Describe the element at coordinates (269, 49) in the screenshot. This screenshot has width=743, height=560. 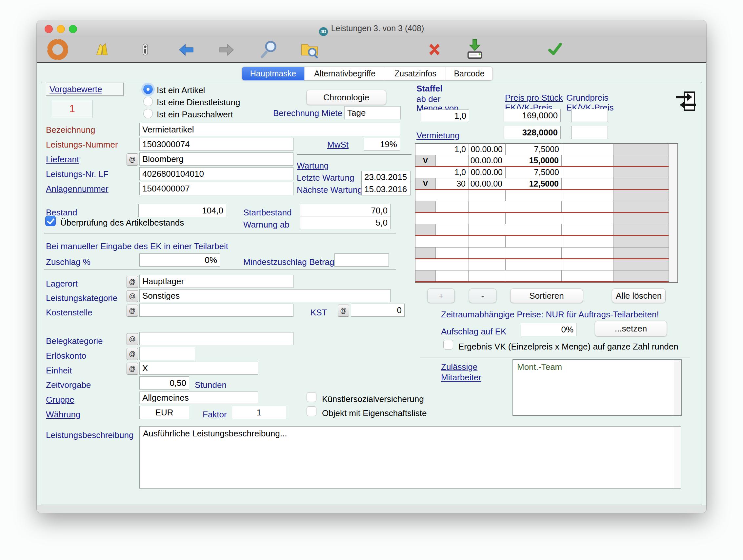
I see `search-icon` at that location.